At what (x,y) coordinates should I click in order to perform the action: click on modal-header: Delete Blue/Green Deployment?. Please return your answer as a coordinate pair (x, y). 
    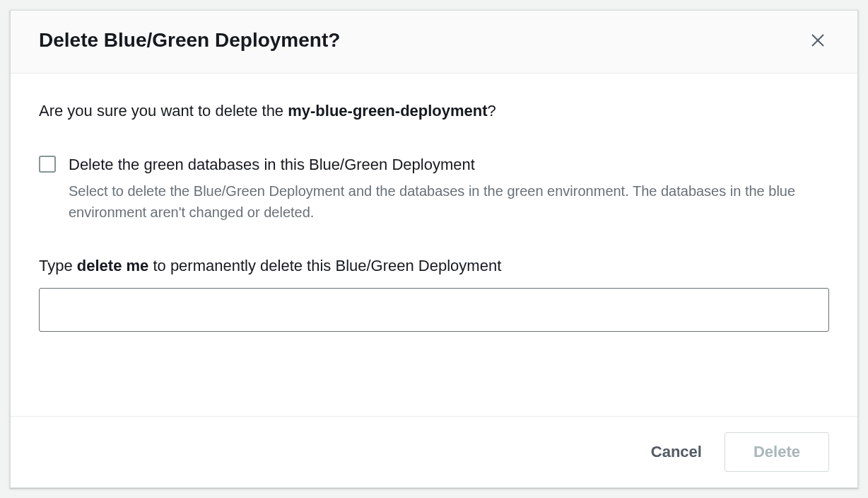
    Looking at the image, I should click on (434, 42).